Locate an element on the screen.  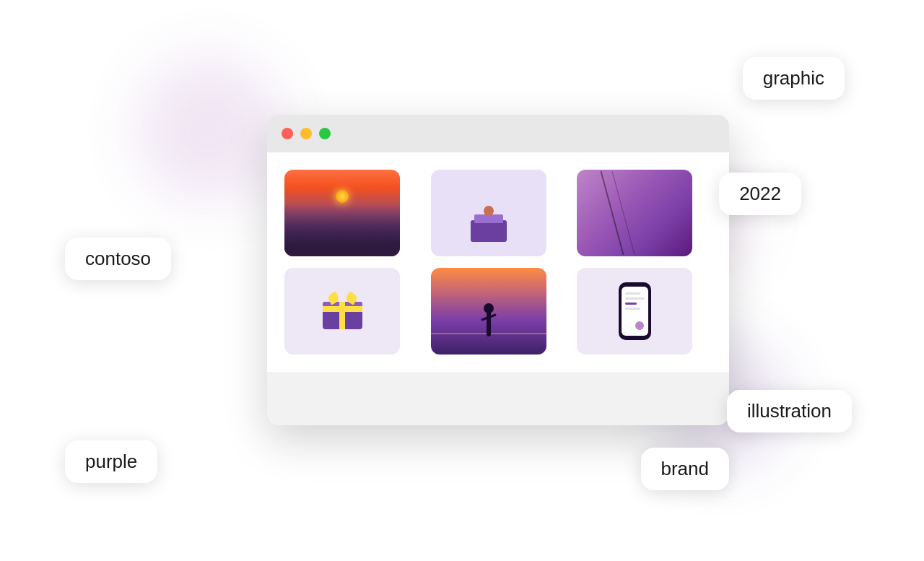
maximize-dot is located at coordinates (325, 134).